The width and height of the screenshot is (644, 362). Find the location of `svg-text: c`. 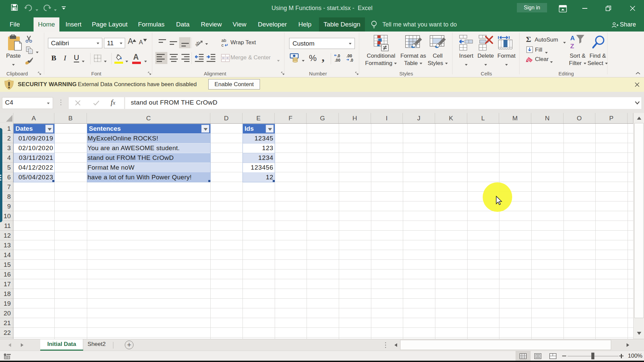

svg-text: c is located at coordinates (223, 45).